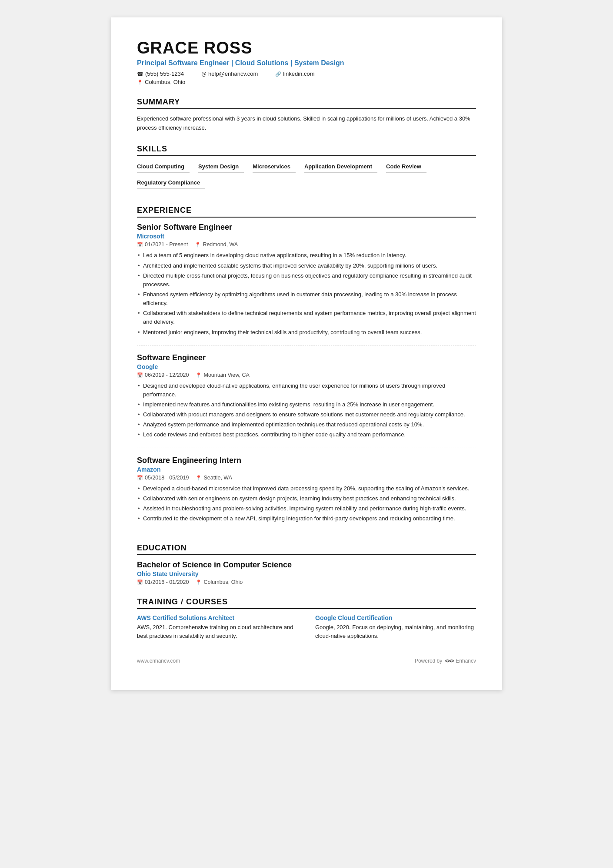  What do you see at coordinates (274, 167) in the screenshot?
I see `skill-item: Microservices` at bounding box center [274, 167].